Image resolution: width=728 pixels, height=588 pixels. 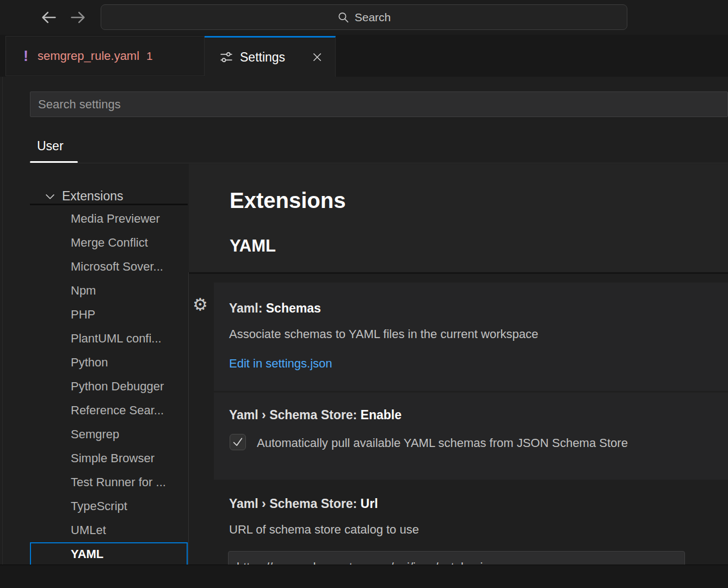 What do you see at coordinates (287, 200) in the screenshot?
I see `settings-category-title: Extensions` at bounding box center [287, 200].